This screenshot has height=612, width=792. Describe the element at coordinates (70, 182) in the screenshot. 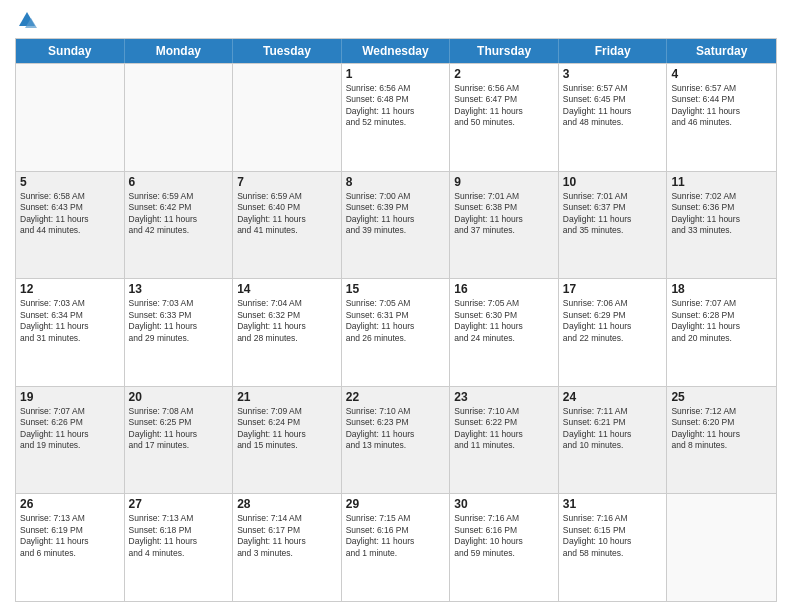

I see `day-number: 5` at that location.